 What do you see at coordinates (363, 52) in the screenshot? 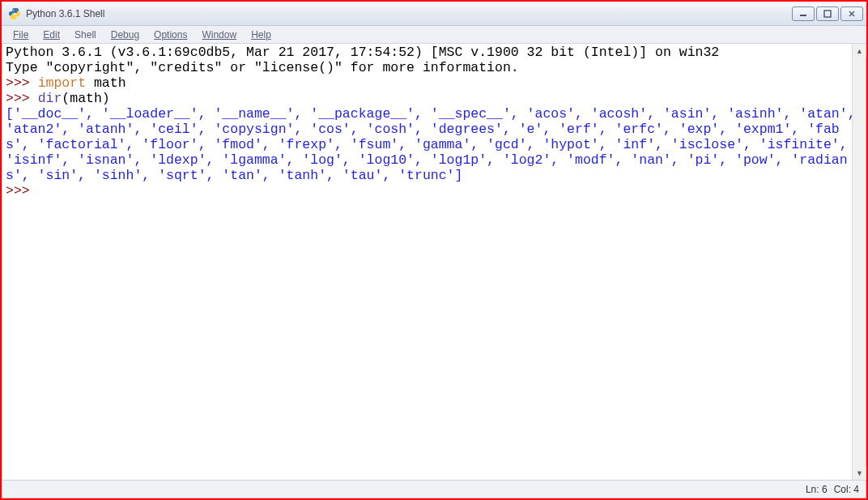
I see `banner-line-1: Python 3.6.1 (v3.6.1:69c0db5, Mar 21 201…` at bounding box center [363, 52].